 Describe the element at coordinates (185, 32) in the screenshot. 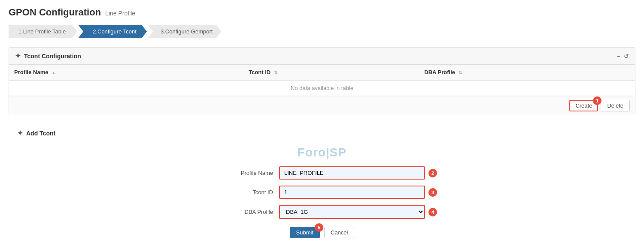

I see `step-3: 3.Configure Gemport` at that location.